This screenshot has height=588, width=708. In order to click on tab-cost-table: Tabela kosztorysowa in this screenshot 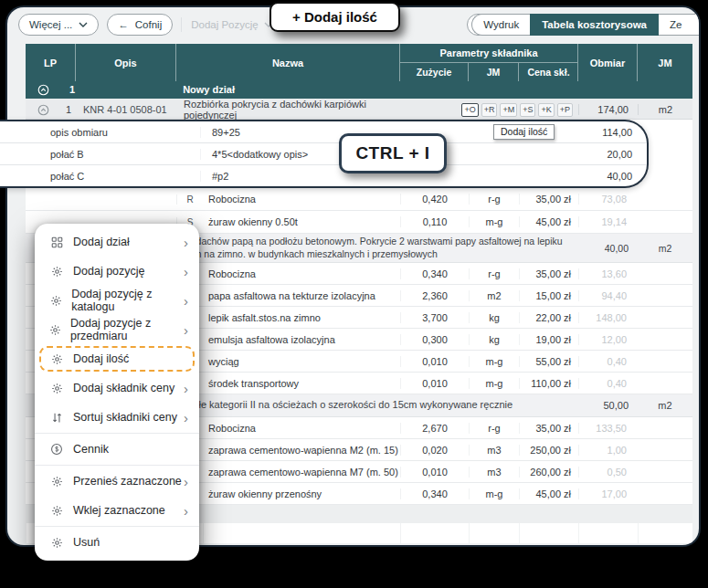, I will do `click(594, 25)`.